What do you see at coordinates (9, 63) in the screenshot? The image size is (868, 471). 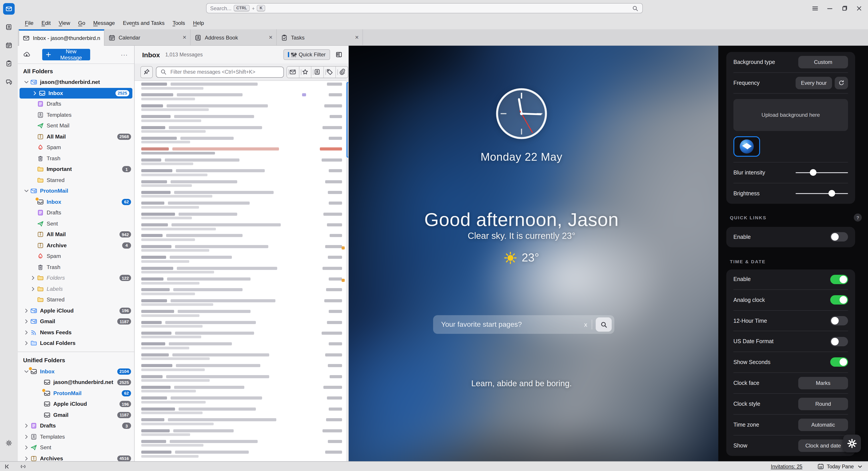 I see `space-tasks` at bounding box center [9, 63].